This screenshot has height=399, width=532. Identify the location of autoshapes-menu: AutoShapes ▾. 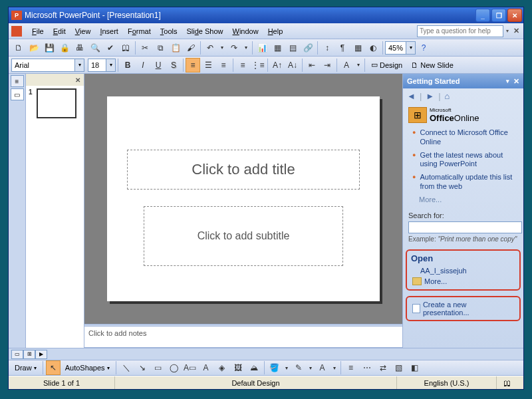
(88, 368).